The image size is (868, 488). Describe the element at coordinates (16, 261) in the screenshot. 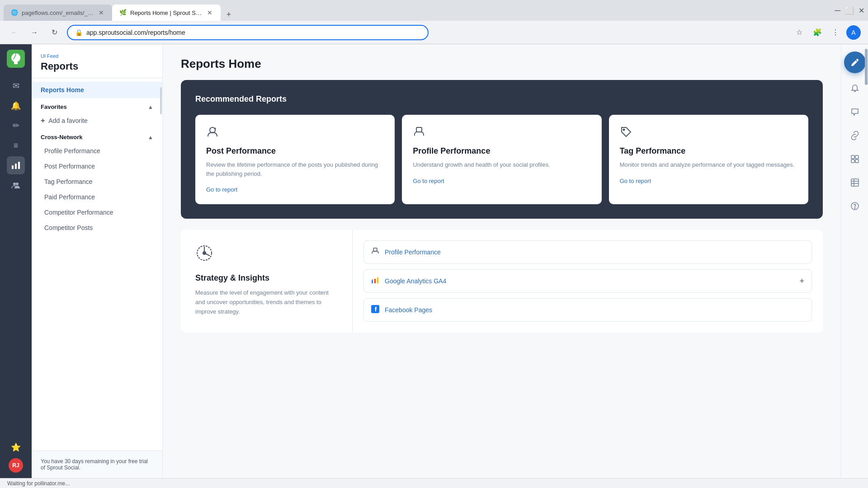

I see `left-icon-rail: ✉ 🔔 ✏ ≡ ⭐ RJ` at that location.